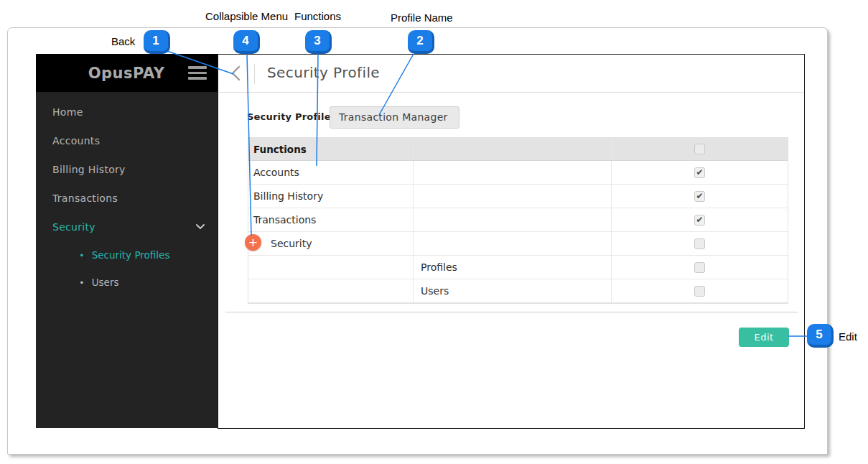  Describe the element at coordinates (518, 149) in the screenshot. I see `table-header-row: Functions` at that location.